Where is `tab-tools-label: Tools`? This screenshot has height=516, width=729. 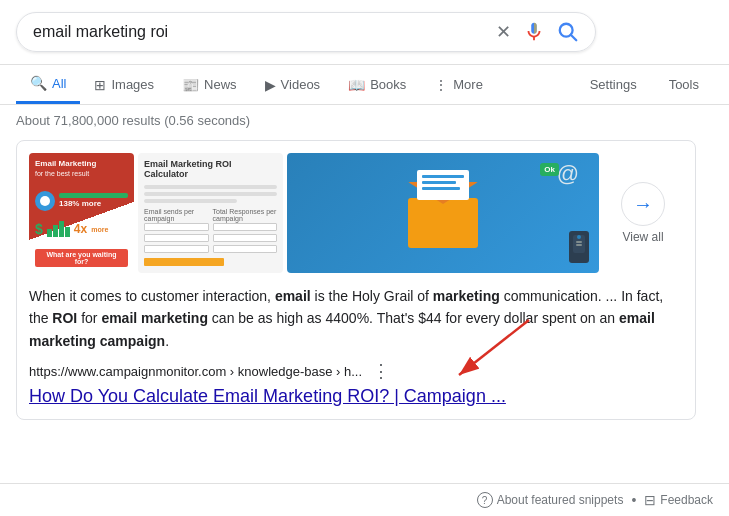
tab-tools-label: Tools is located at coordinates (684, 84).